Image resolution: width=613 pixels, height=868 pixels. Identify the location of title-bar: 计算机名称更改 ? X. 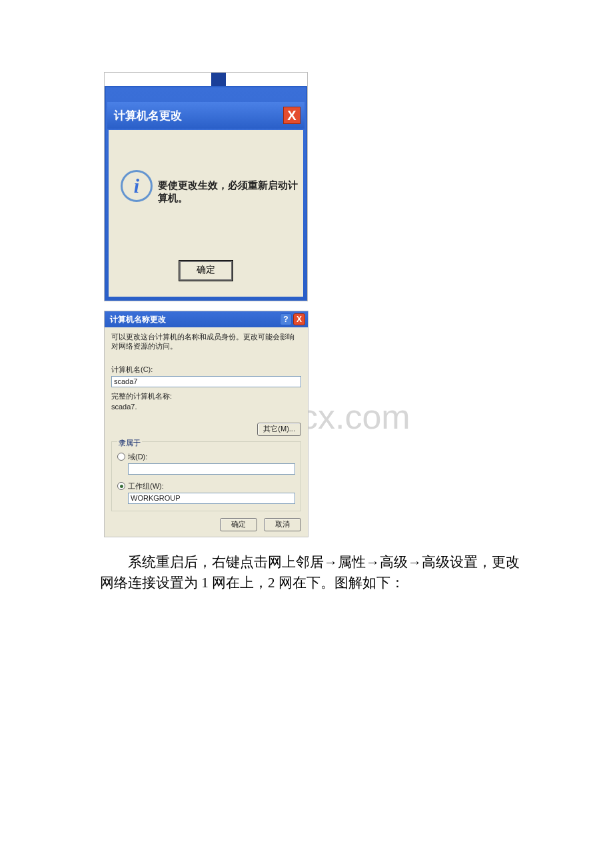
(207, 319).